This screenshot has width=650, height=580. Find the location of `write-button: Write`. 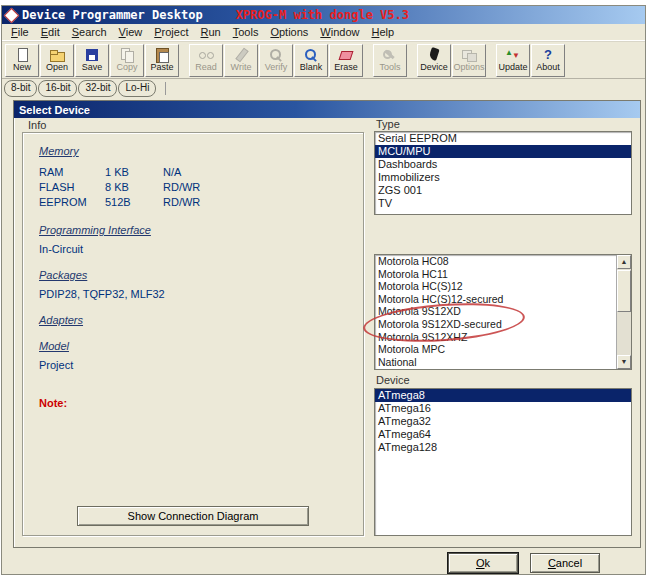

write-button: Write is located at coordinates (241, 60).